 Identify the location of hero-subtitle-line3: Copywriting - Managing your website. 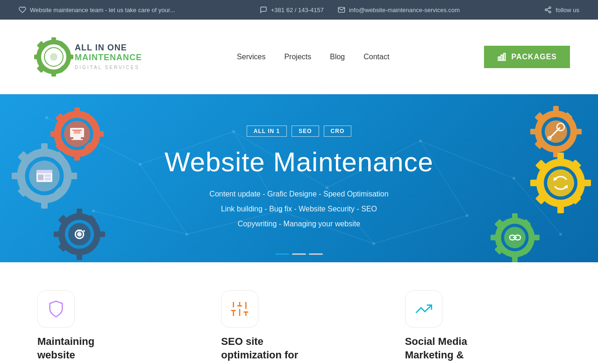
(299, 224).